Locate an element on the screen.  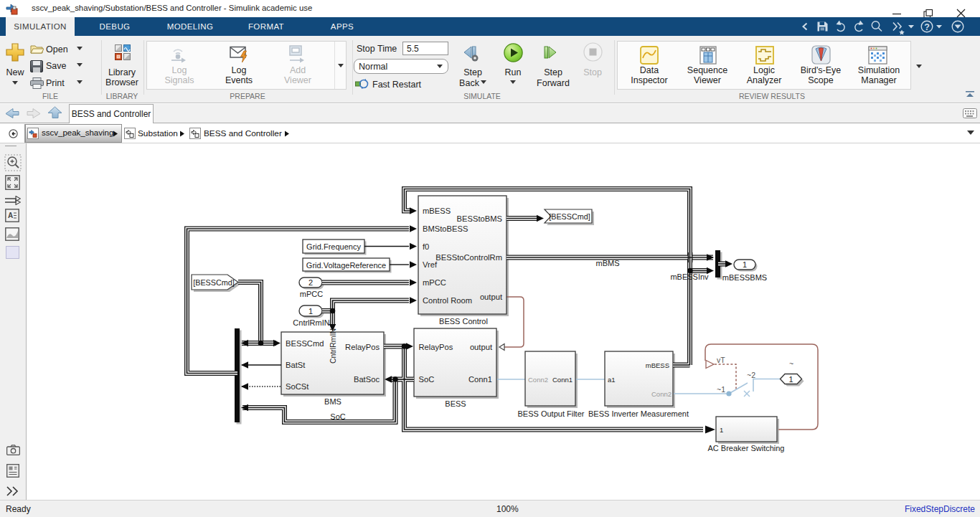
svg-text: AC Breaker Switching is located at coordinates (746, 448).